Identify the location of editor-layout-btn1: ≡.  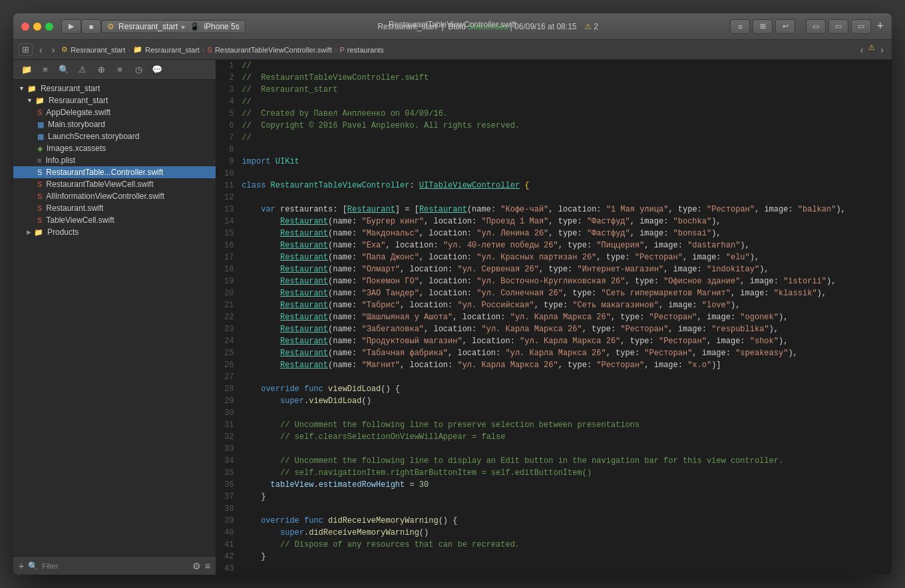
(740, 27).